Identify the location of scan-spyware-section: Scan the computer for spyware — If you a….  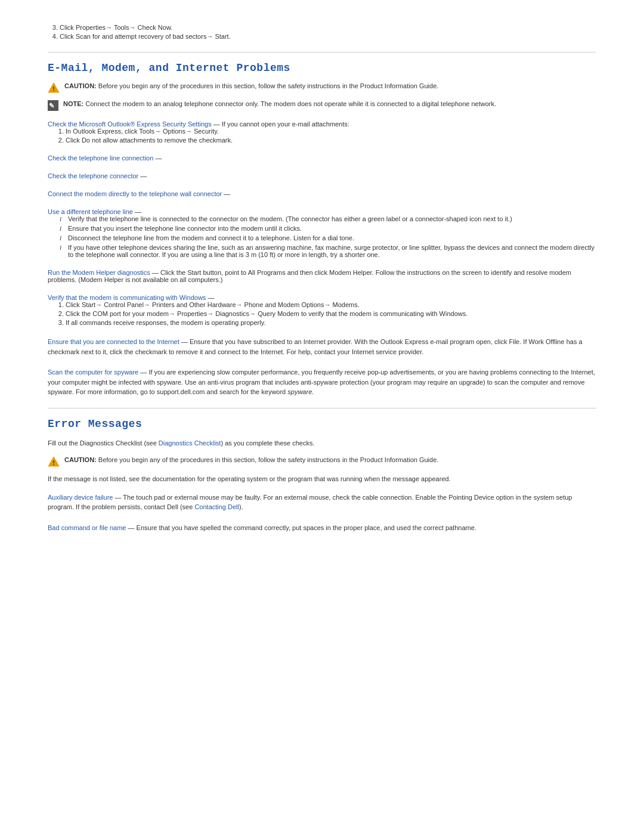
(322, 382).